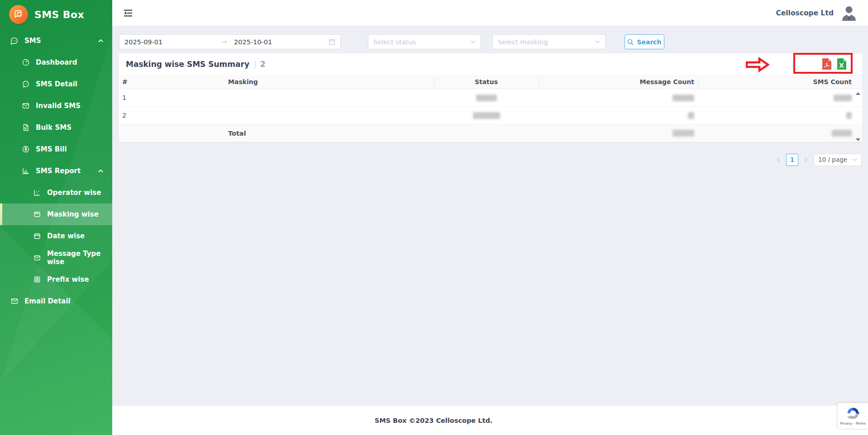  Describe the element at coordinates (14, 41) in the screenshot. I see `sms-icon` at that location.